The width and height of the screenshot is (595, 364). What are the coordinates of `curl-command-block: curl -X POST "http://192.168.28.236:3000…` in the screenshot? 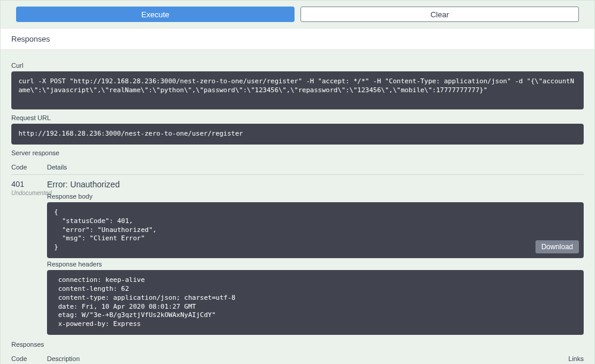 It's located at (298, 90).